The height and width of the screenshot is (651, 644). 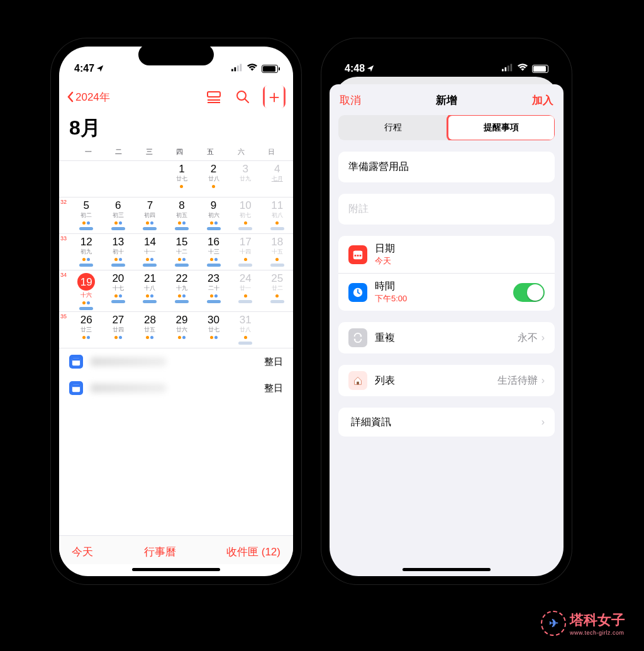 What do you see at coordinates (150, 291) in the screenshot?
I see `calendar-day: 21十八` at bounding box center [150, 291].